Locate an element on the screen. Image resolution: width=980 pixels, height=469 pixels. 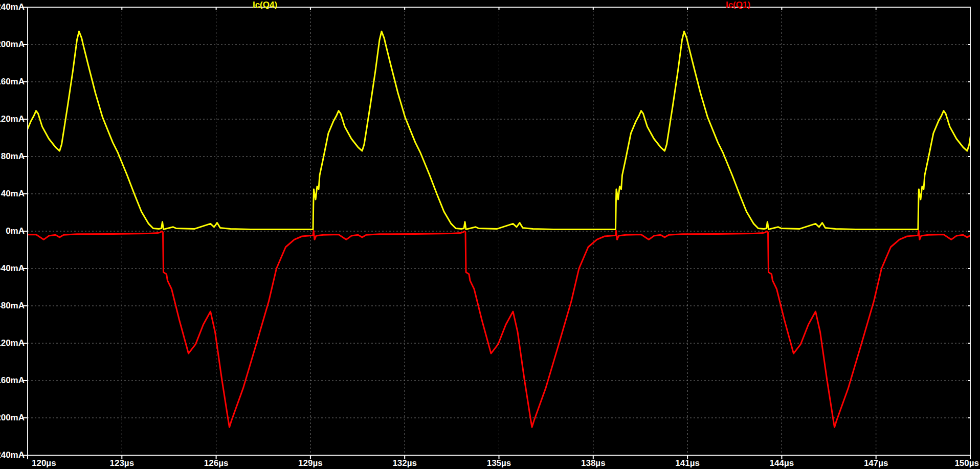
y-axis-label: -120mA is located at coordinates (12, 343).